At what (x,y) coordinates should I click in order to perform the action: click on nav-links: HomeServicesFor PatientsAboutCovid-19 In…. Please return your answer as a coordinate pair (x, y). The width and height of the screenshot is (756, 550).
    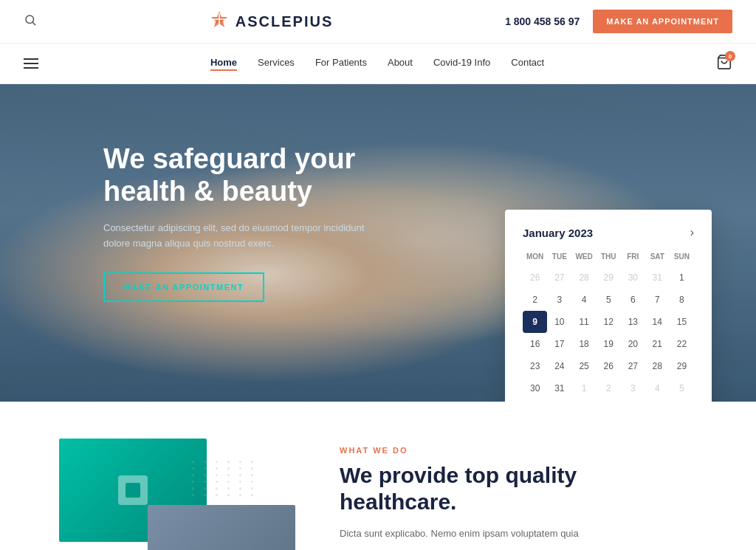
    Looking at the image, I should click on (377, 63).